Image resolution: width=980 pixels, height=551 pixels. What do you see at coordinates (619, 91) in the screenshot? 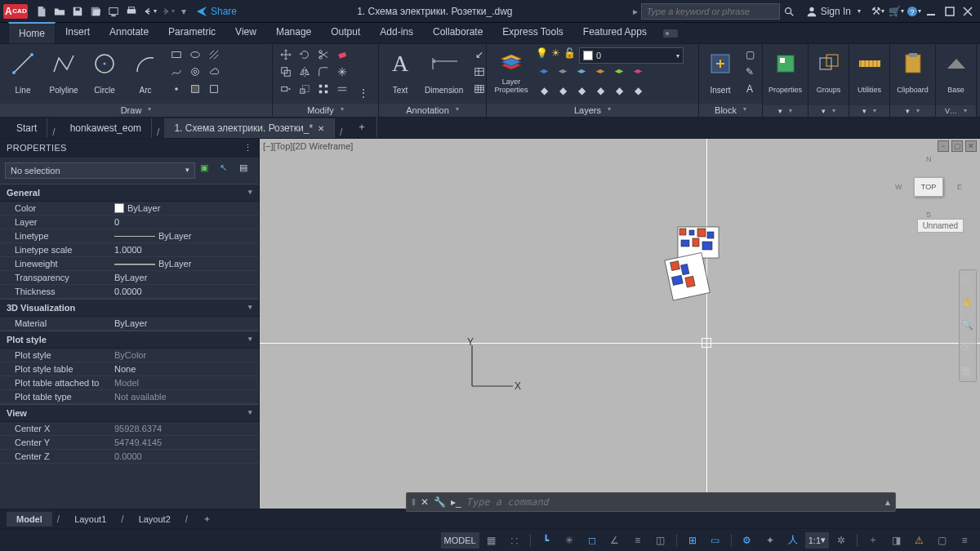
I see `layer-s5-icon: ◆` at bounding box center [619, 91].